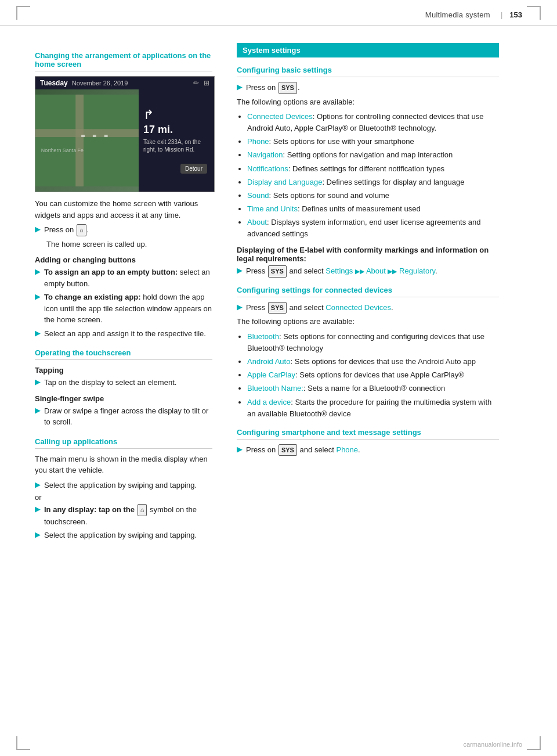 This screenshot has width=557, height=756. Describe the element at coordinates (368, 272) in the screenshot. I see `instruction-elabel: ▶ Press SYS and select Settings ▶▶ About…` at that location.